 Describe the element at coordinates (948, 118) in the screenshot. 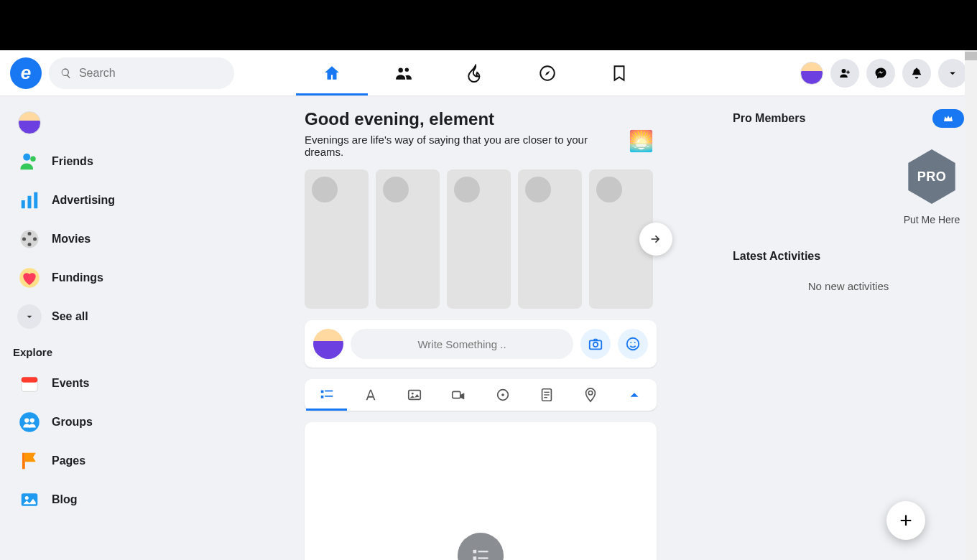

I see `crown-icon` at that location.